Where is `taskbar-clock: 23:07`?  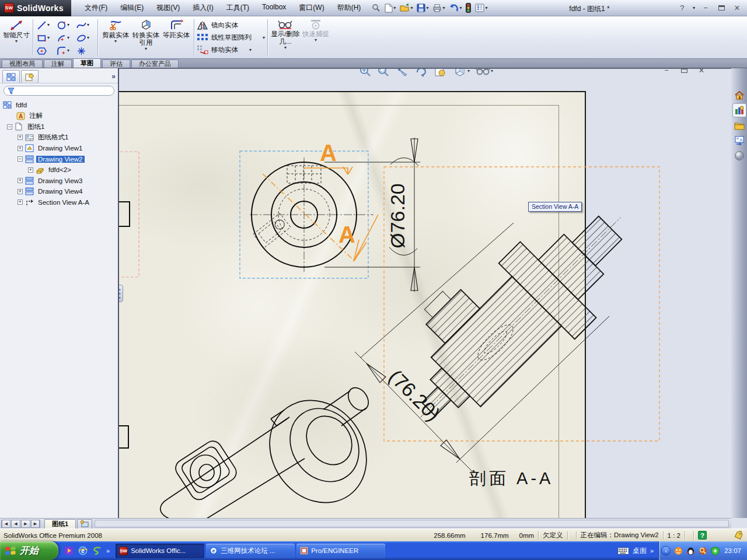 taskbar-clock: 23:07 is located at coordinates (733, 551).